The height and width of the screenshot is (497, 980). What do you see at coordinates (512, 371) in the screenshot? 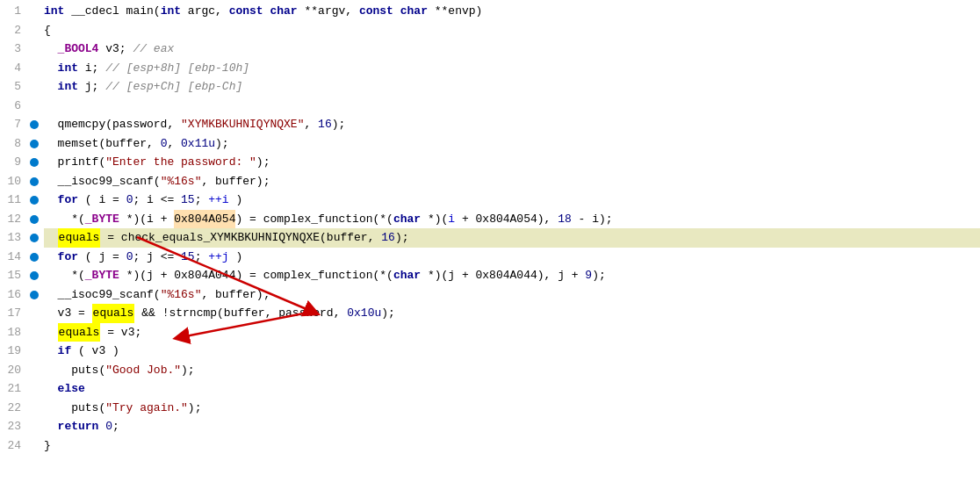
I see `code-line-20: puts("Good Job.");` at bounding box center [512, 371].